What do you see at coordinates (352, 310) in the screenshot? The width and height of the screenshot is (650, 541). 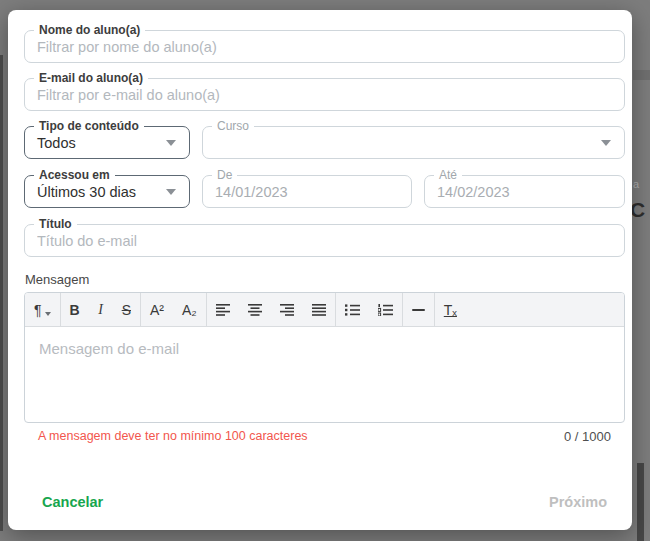 I see `bullet-list-button` at bounding box center [352, 310].